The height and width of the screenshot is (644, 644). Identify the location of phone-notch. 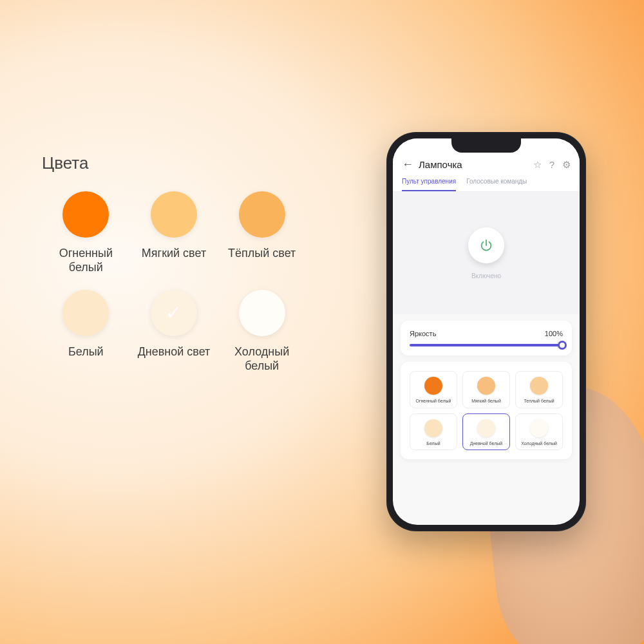
(486, 146).